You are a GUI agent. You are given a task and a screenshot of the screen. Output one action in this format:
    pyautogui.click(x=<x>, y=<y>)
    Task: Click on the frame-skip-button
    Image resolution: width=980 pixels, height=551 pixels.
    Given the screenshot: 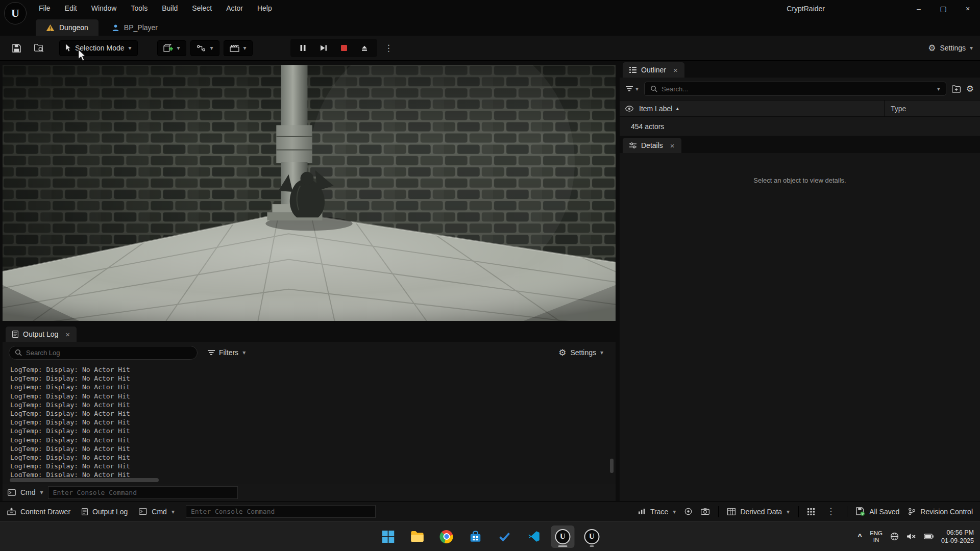 What is the action you would take?
    pyautogui.click(x=324, y=48)
    